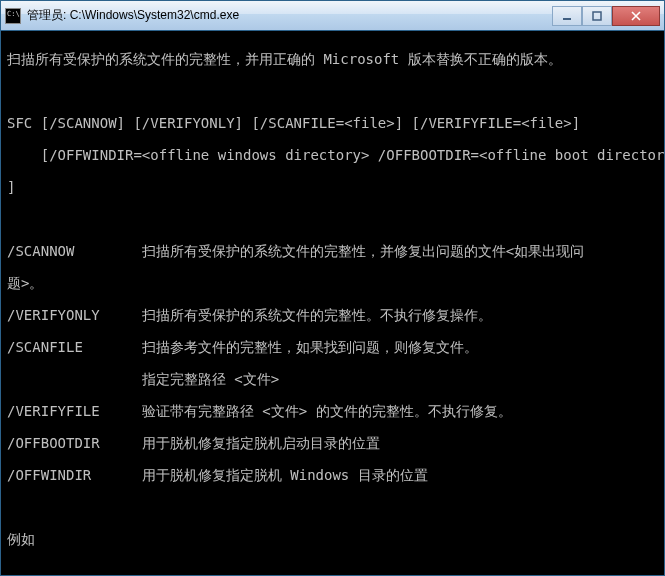 The width and height of the screenshot is (665, 576). I want to click on console-line: /VERIFYONLY 扫描所有受保护的系统文件的完整性。不执行修复操作。, so click(332, 315).